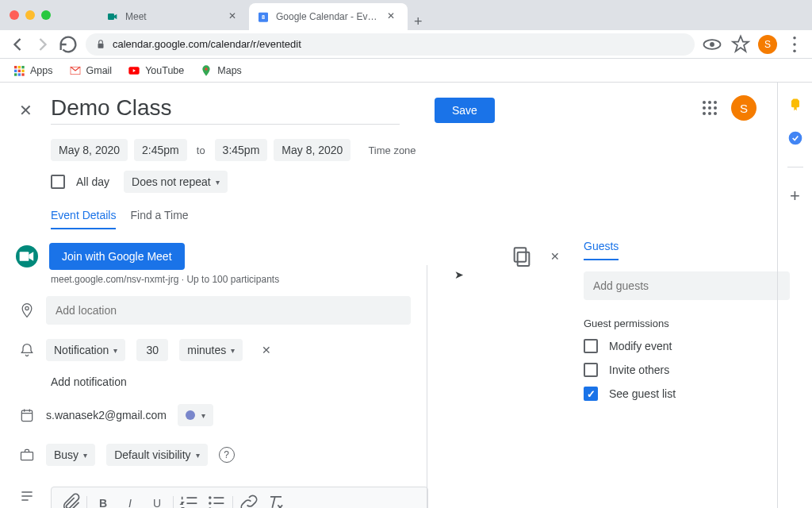 This screenshot has width=812, height=508. Describe the element at coordinates (687, 286) in the screenshot. I see `add-guests-input` at that location.